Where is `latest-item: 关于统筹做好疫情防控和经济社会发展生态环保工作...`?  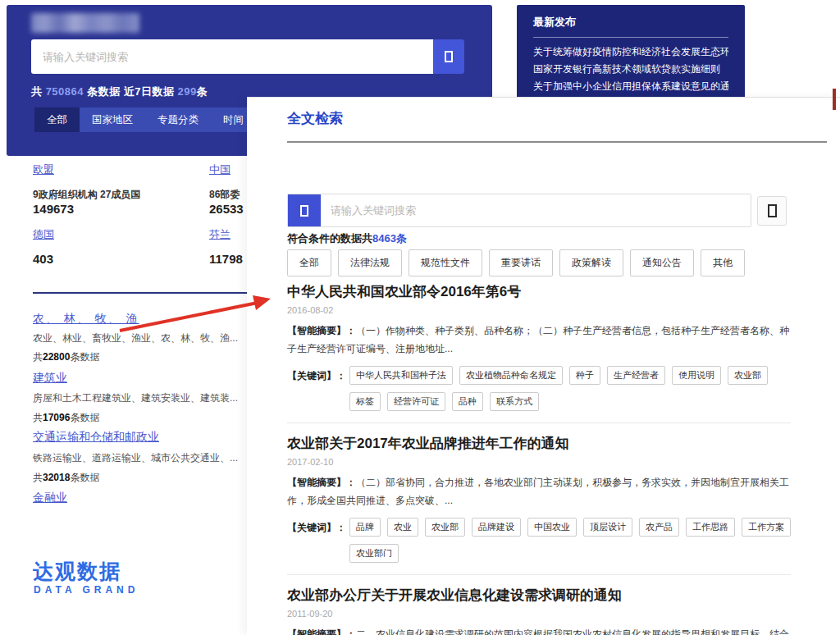
latest-item: 关于统筹做好疫情防控和经济社会发展生态环保工作... is located at coordinates (631, 53).